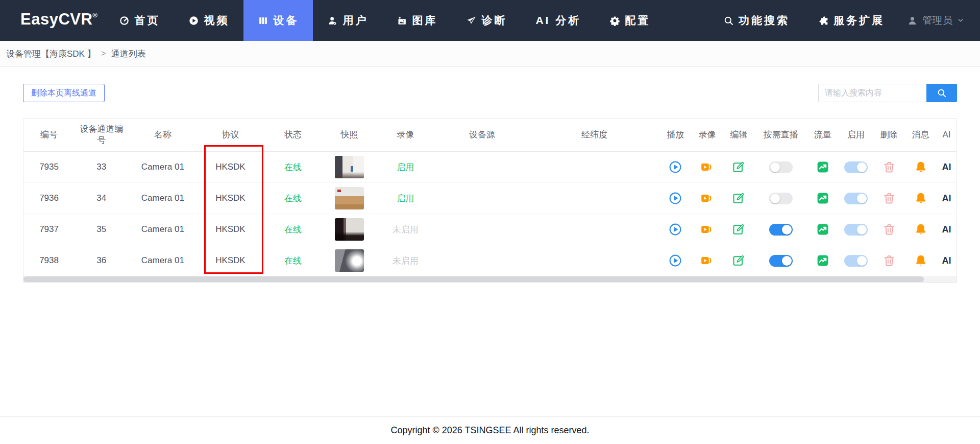 The image size is (980, 444). Describe the element at coordinates (482, 135) in the screenshot. I see `column-header: 设备源` at that location.